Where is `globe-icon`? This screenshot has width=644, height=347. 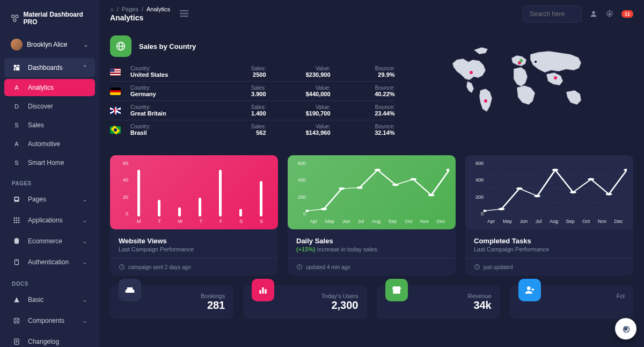 globe-icon is located at coordinates (121, 46).